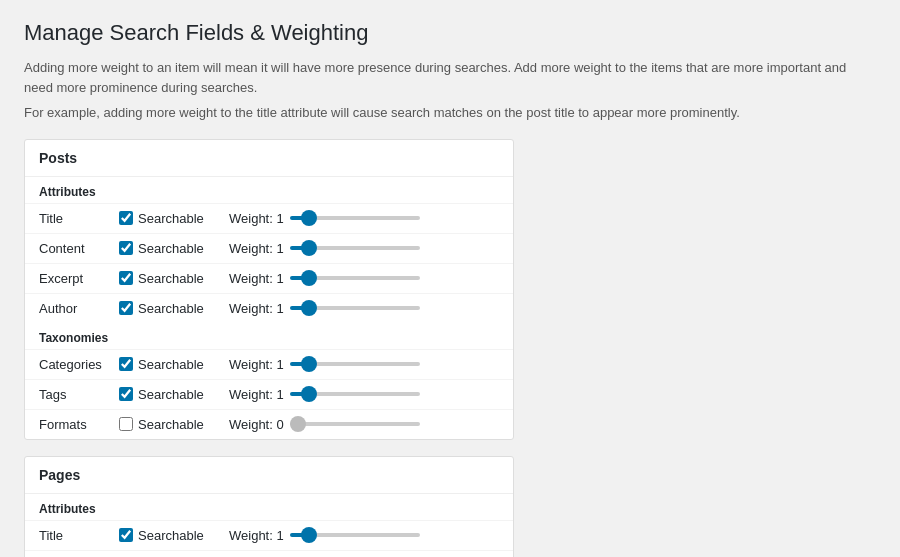 The width and height of the screenshot is (900, 557). What do you see at coordinates (256, 424) in the screenshot?
I see `weight-label: Weight: 0` at bounding box center [256, 424].